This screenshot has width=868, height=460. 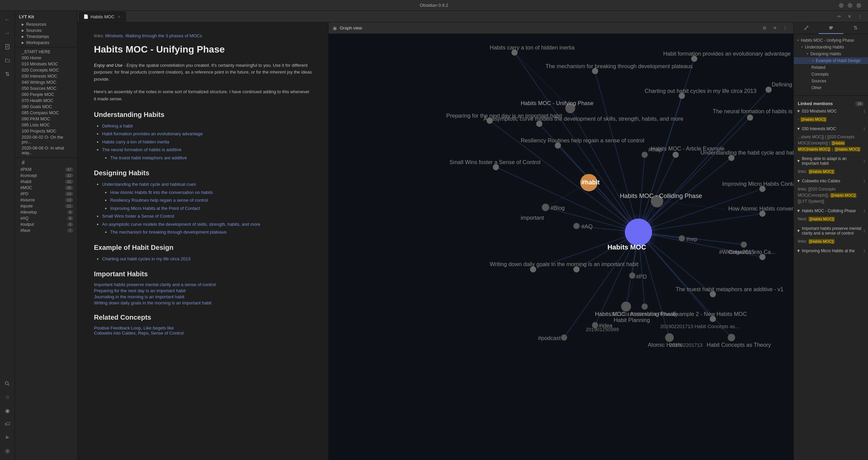 I want to click on file-040-writings: 040 Writings MOC, so click(x=46, y=82).